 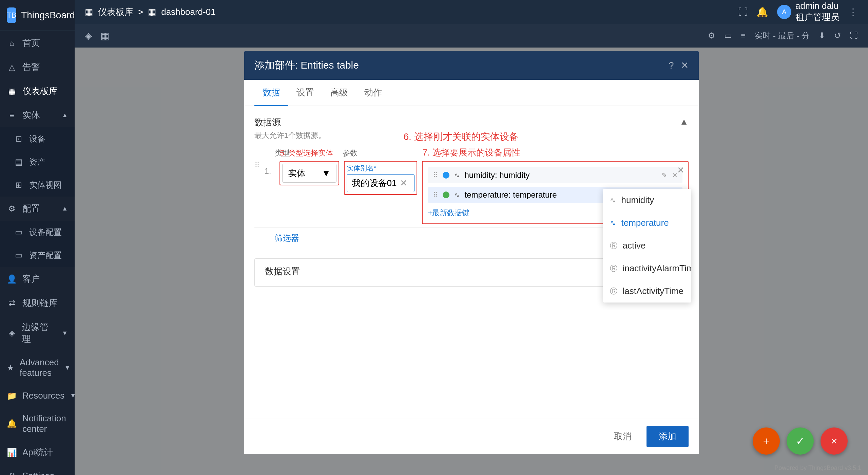 I want to click on clear-entity-icon: ✕, so click(x=404, y=183).